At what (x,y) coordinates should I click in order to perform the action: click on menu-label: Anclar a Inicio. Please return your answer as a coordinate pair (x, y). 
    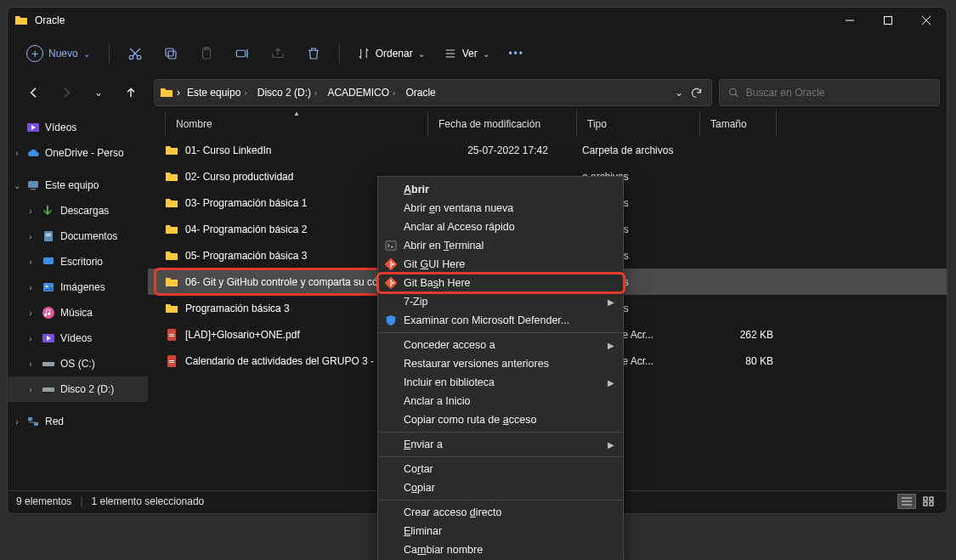
    Looking at the image, I should click on (437, 401).